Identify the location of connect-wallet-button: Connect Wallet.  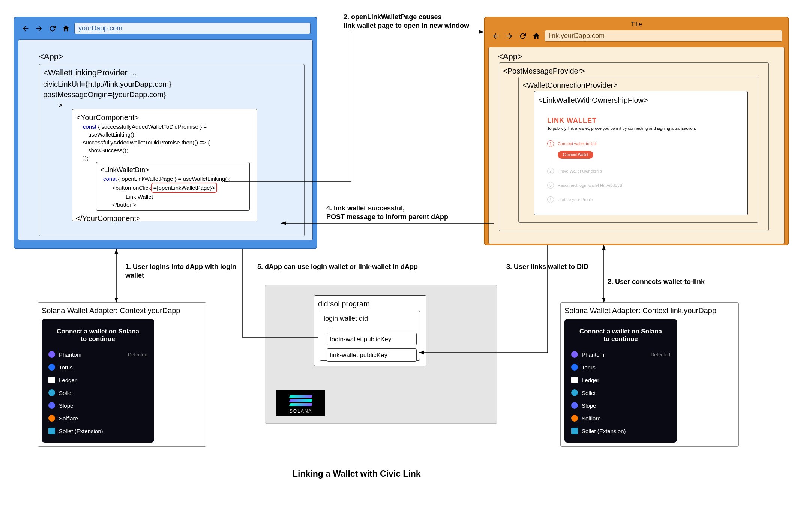
(575, 155).